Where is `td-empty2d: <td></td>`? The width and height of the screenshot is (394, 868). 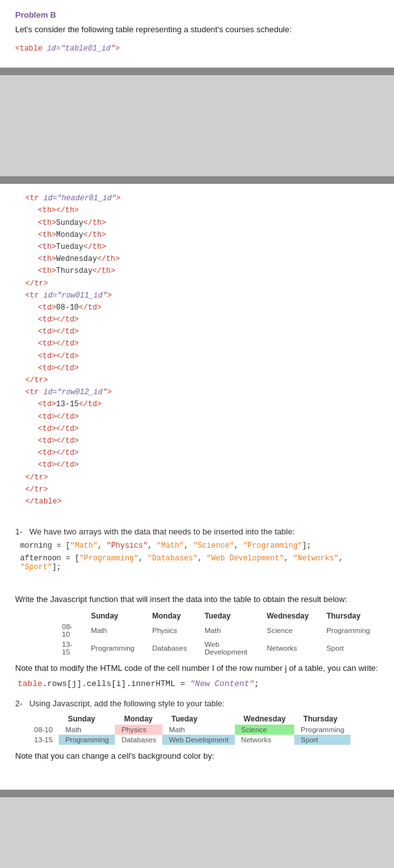 td-empty2d: <td></td> is located at coordinates (197, 454).